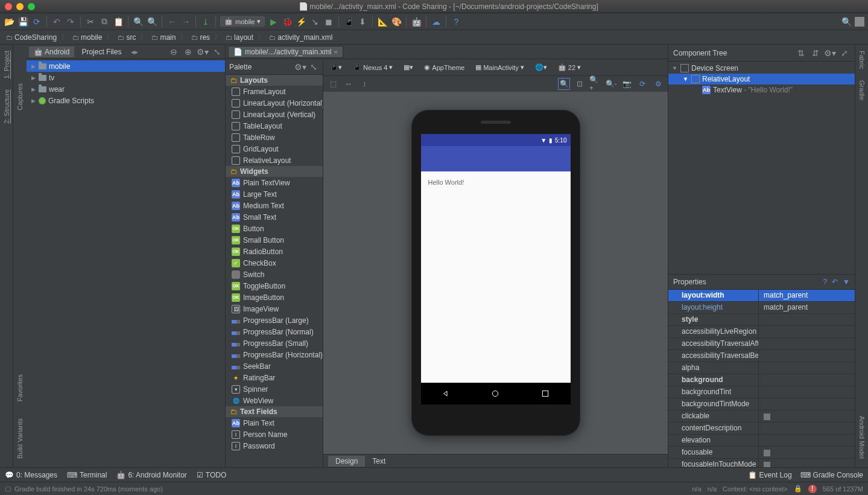 This screenshot has height=495, width=868. What do you see at coordinates (33, 89) in the screenshot?
I see `expand-arrow-icon: ▶` at bounding box center [33, 89].